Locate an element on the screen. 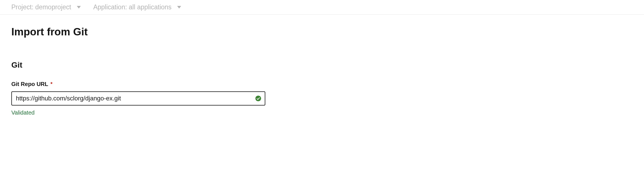 The height and width of the screenshot is (172, 644). field-label-text: Git Repo URL is located at coordinates (30, 84).